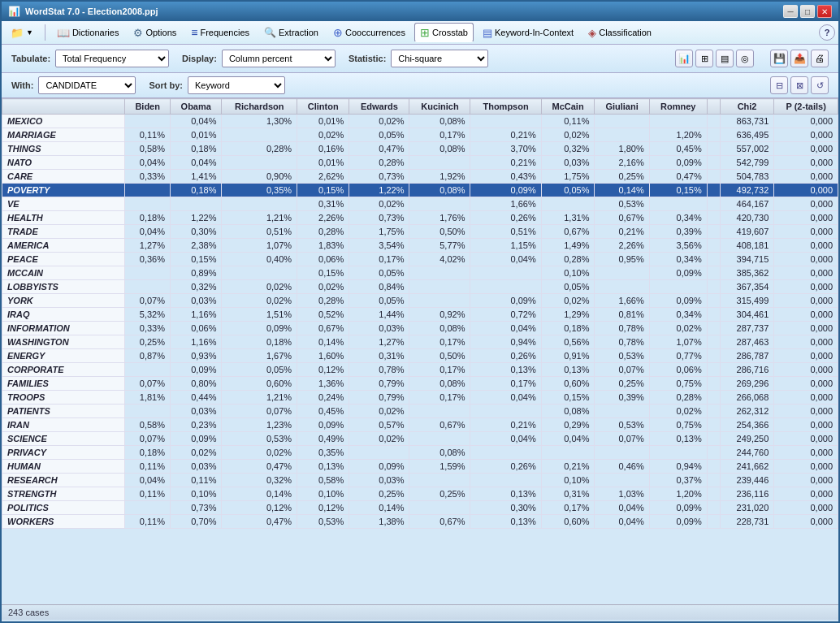 This screenshot has height=623, width=840. What do you see at coordinates (421, 521) in the screenshot?
I see `table-row: WORKERS0,11%0,70%0,47%0,53%1,38%0,67%0,1…` at bounding box center [421, 521].